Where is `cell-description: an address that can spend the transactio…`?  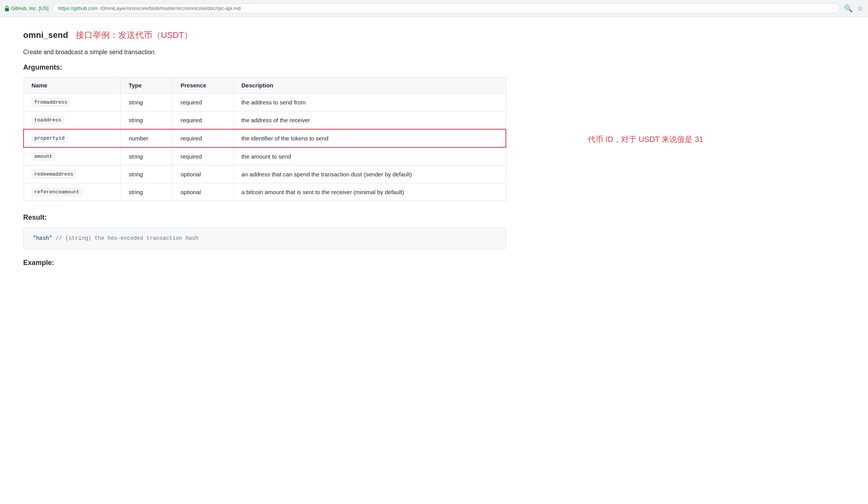 cell-description: an address that can spend the transactio… is located at coordinates (369, 174).